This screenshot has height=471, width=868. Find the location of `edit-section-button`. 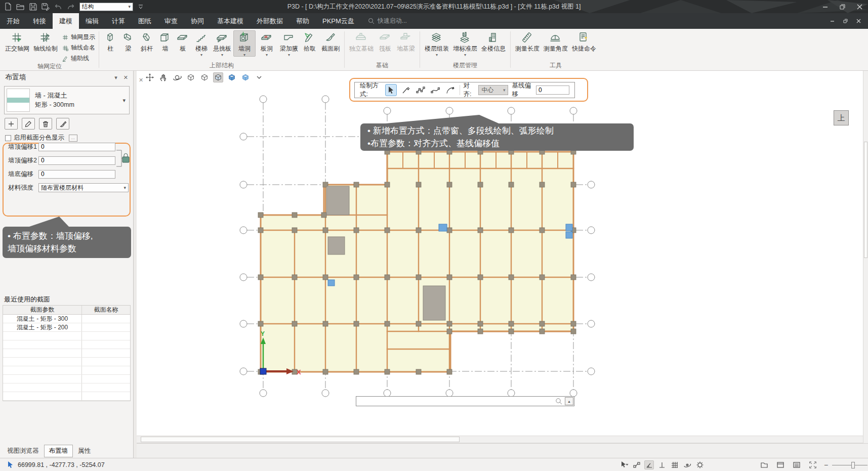

edit-section-button is located at coordinates (28, 123).